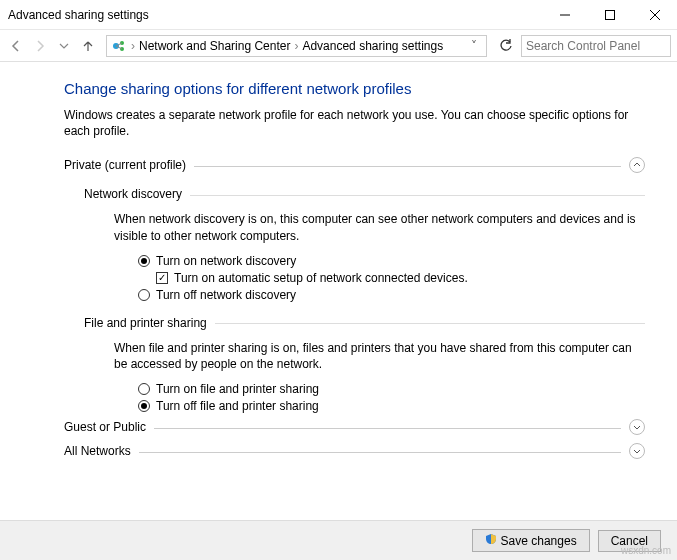 This screenshot has height=560, width=677. What do you see at coordinates (146, 323) in the screenshot?
I see `file-printer-heading: File and printer sharing` at bounding box center [146, 323].